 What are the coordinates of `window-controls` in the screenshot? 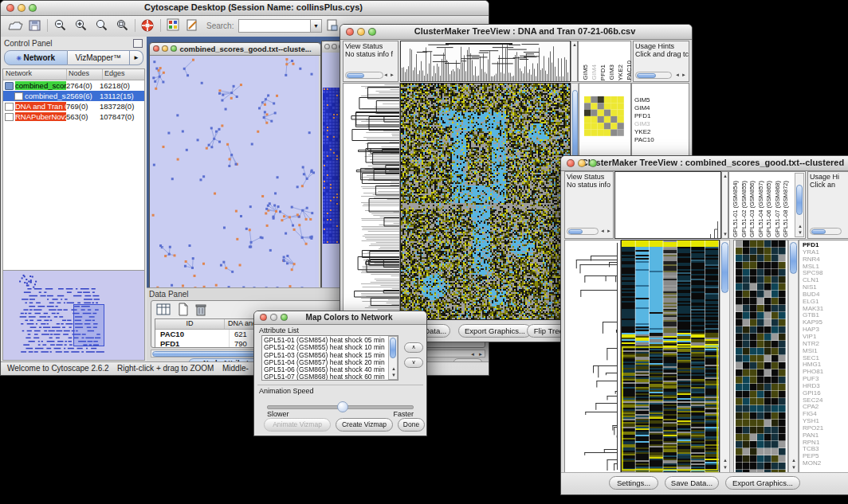 It's located at (22, 8).